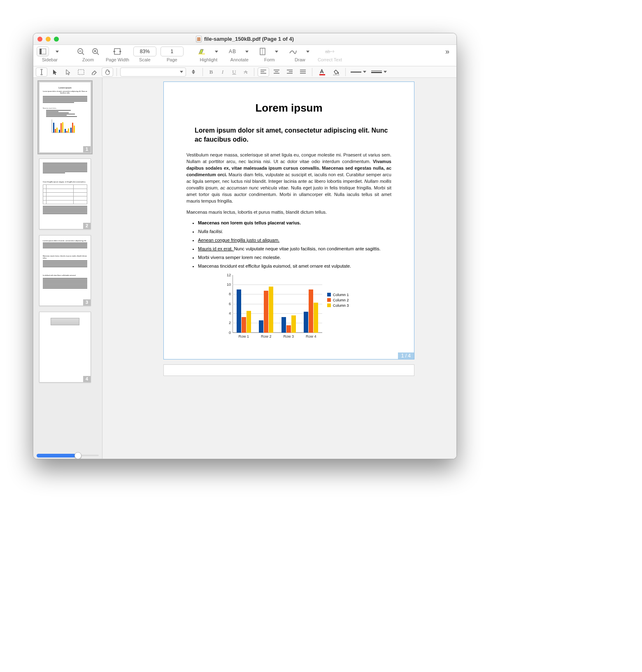  What do you see at coordinates (247, 51) in the screenshot?
I see `annotate-dropdown` at bounding box center [247, 51].